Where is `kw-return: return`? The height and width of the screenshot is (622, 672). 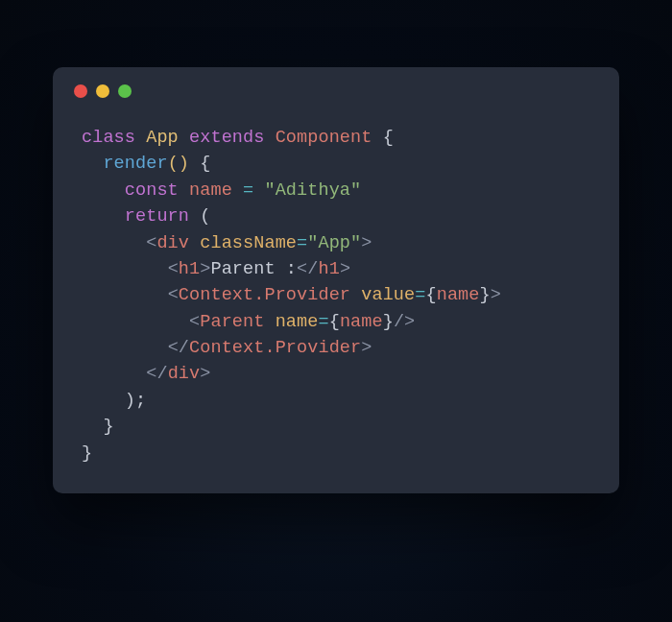 kw-return: return is located at coordinates (157, 217).